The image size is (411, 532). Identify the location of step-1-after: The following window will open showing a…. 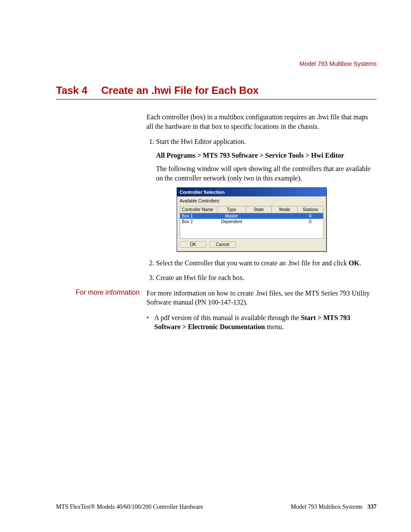
(266, 173).